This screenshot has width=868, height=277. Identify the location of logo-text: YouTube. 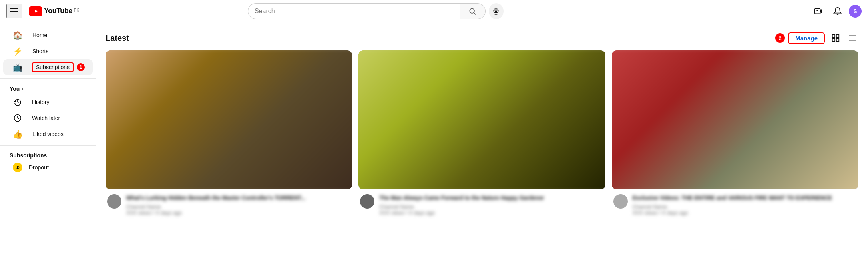
(58, 11).